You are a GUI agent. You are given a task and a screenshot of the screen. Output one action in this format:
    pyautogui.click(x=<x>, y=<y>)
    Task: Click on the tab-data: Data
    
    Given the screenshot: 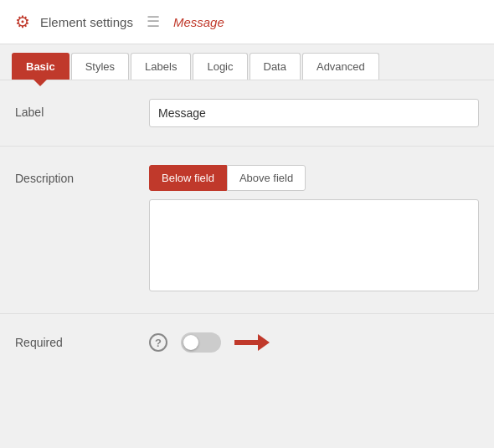 What is the action you would take?
    pyautogui.click(x=275, y=66)
    